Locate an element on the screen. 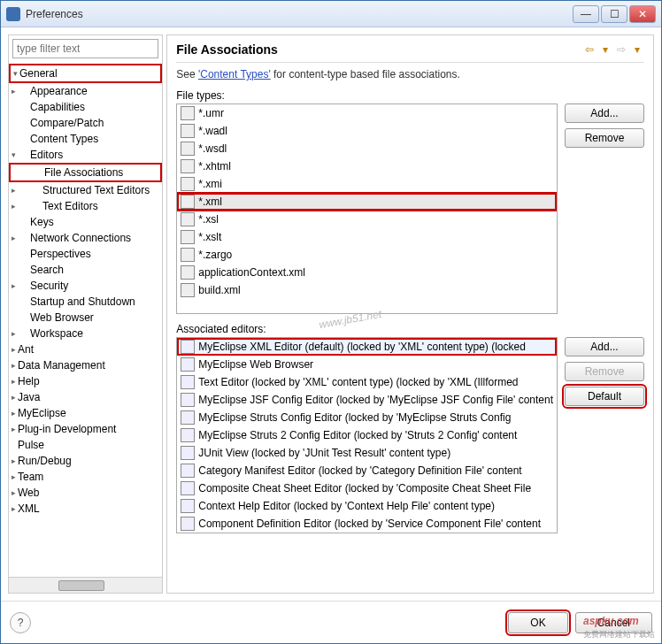 This screenshot has width=662, height=644. editor-item: JUnit View (locked by 'JUnit Test Result… is located at coordinates (366, 453).